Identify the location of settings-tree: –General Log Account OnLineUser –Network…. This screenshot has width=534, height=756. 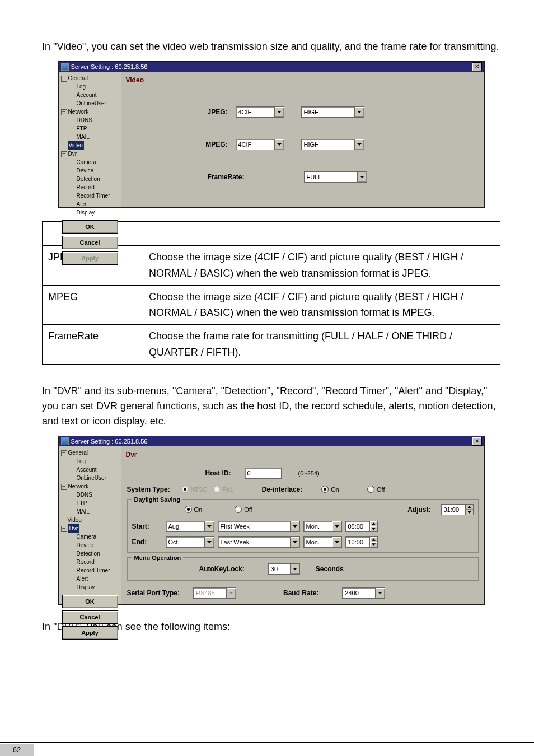
(91, 520).